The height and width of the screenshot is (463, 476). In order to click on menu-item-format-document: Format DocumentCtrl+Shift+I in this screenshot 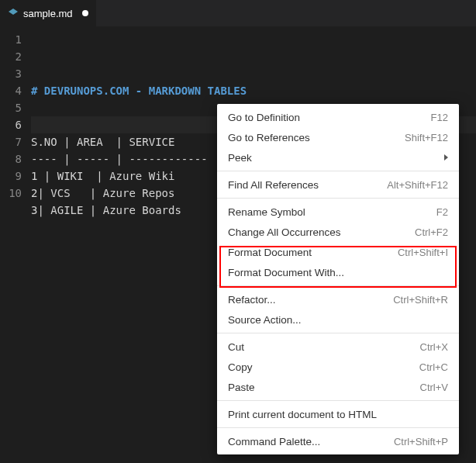, I will do `click(338, 252)`.